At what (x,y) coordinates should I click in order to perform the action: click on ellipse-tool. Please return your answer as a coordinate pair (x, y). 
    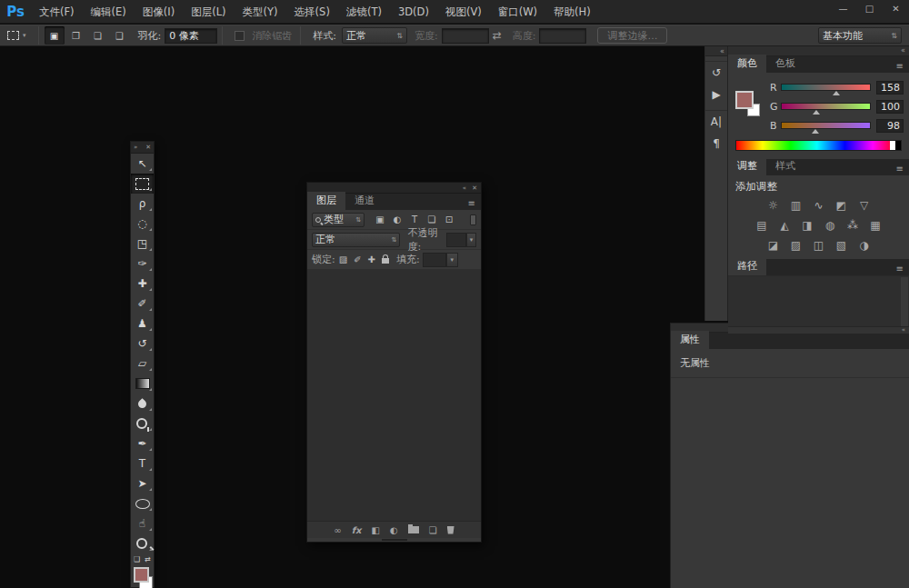
    Looking at the image, I should click on (142, 503).